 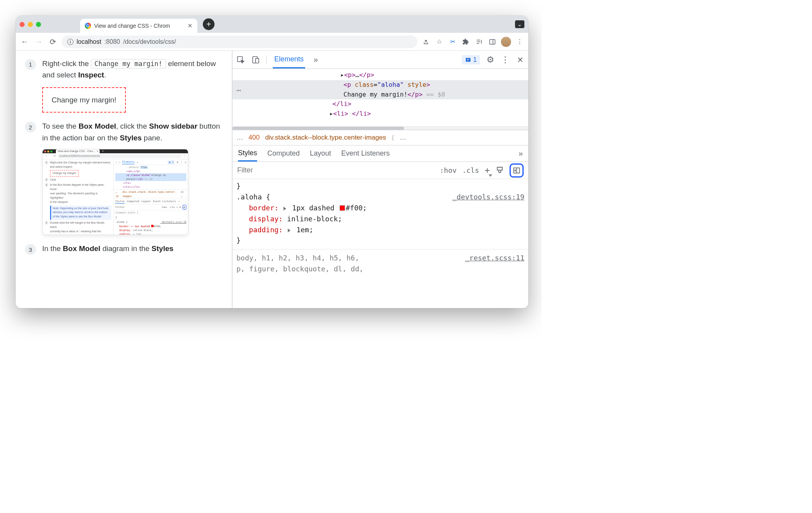 I want to click on shot-dom: margin!, so click(x=131, y=179).